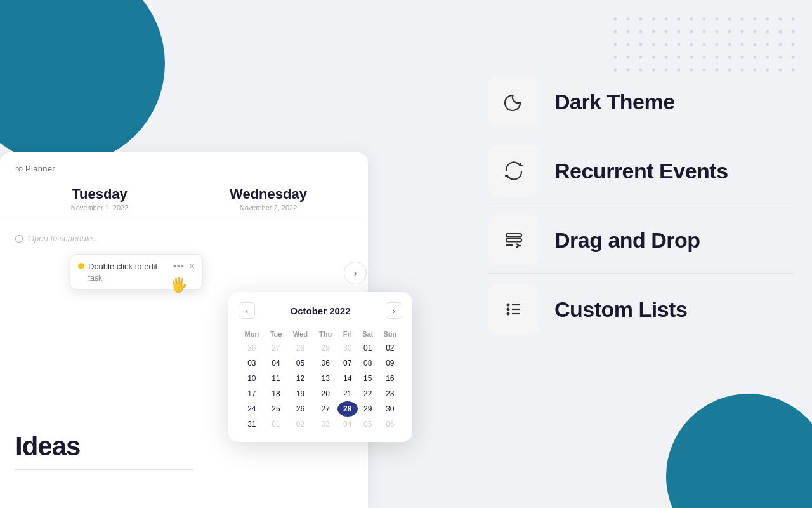 This screenshot has height=508, width=812. What do you see at coordinates (641, 171) in the screenshot?
I see `feature-recurrent-events: Recurrent Events` at bounding box center [641, 171].